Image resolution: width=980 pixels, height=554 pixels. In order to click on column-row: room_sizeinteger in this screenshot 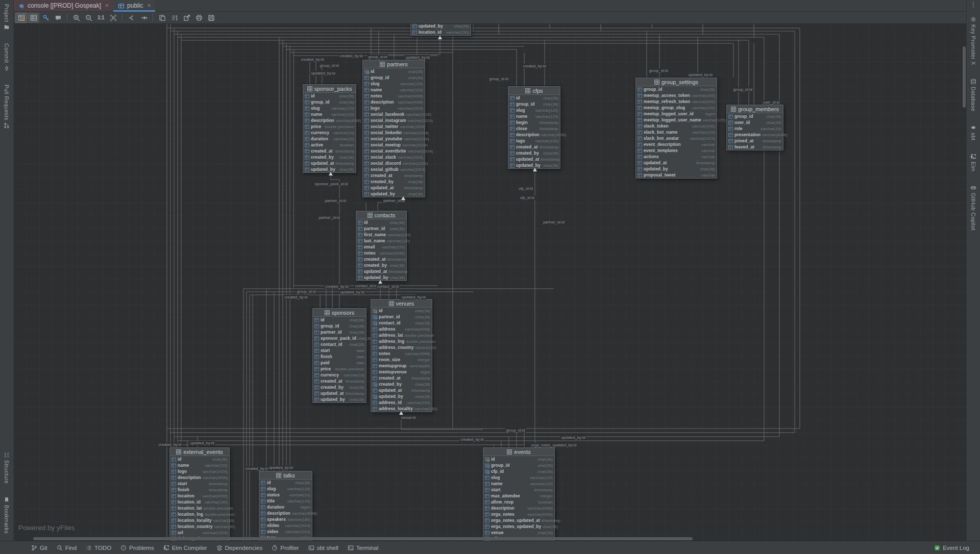, I will do `click(401, 360)`.